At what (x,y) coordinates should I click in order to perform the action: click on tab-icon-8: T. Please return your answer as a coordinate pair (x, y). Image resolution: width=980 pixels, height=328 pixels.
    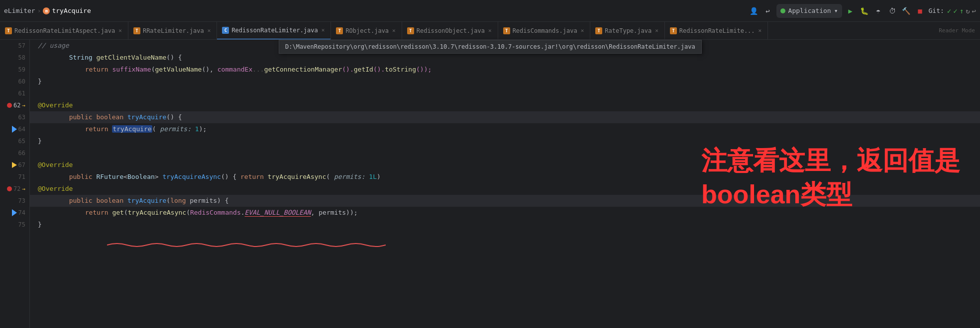
    Looking at the image, I should click on (673, 31).